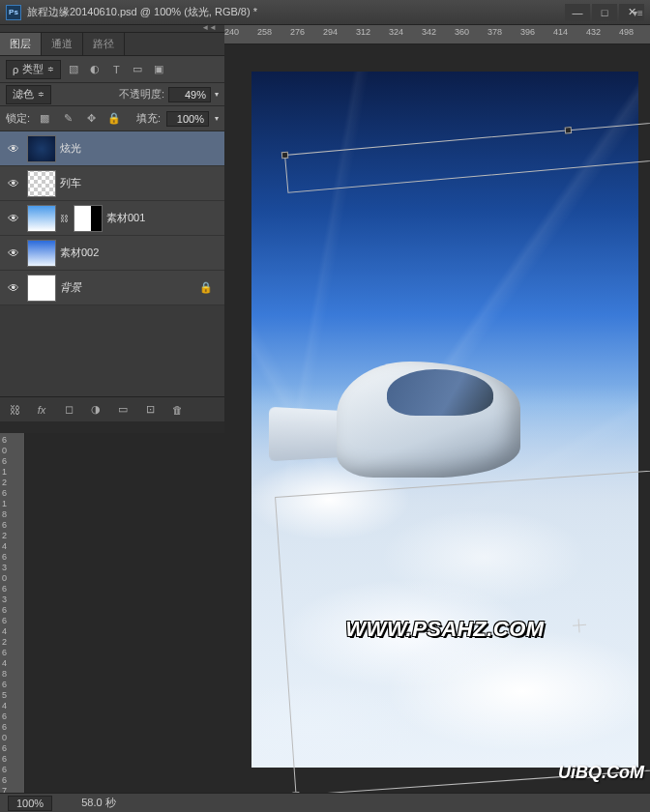 The height and width of the screenshot is (812, 650). Describe the element at coordinates (112, 29) in the screenshot. I see `panel-collapse-icon` at that location.